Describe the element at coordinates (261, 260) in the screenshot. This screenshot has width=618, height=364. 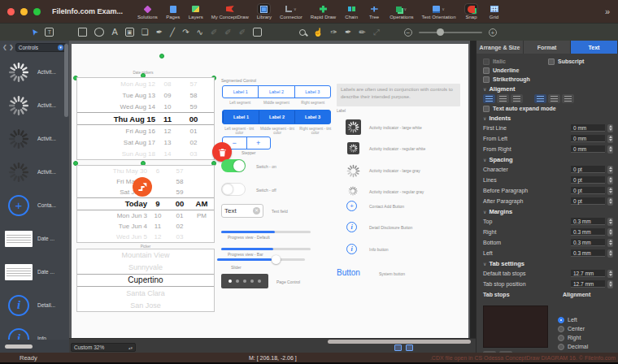
I see `slider-widget` at that location.